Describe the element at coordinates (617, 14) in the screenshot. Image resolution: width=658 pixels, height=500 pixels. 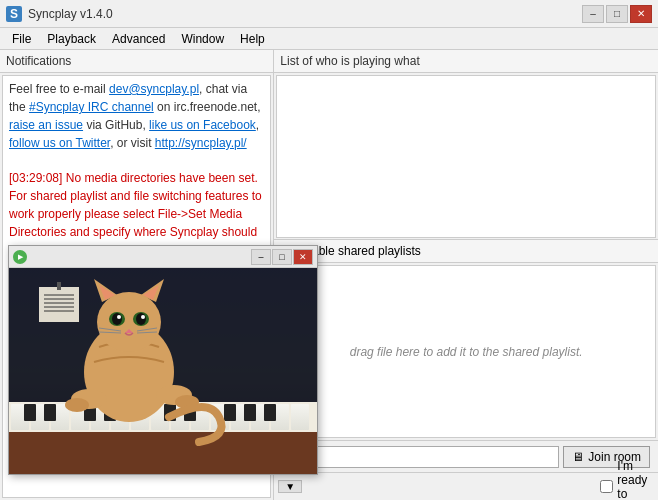
I see `window-controls: – □ ✕` at that location.